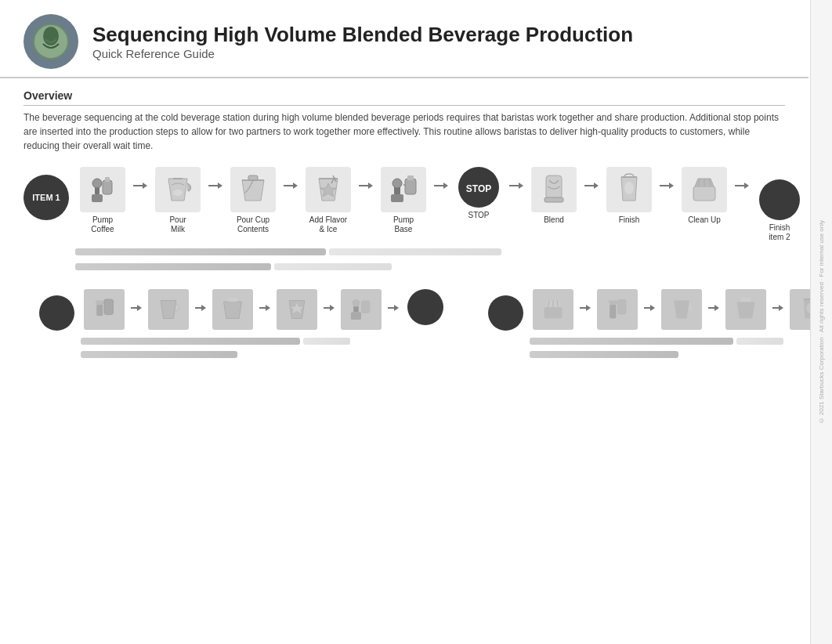 This screenshot has height=644, width=832. What do you see at coordinates (361, 309) in the screenshot?
I see `sub-step-5-icon` at bounding box center [361, 309].